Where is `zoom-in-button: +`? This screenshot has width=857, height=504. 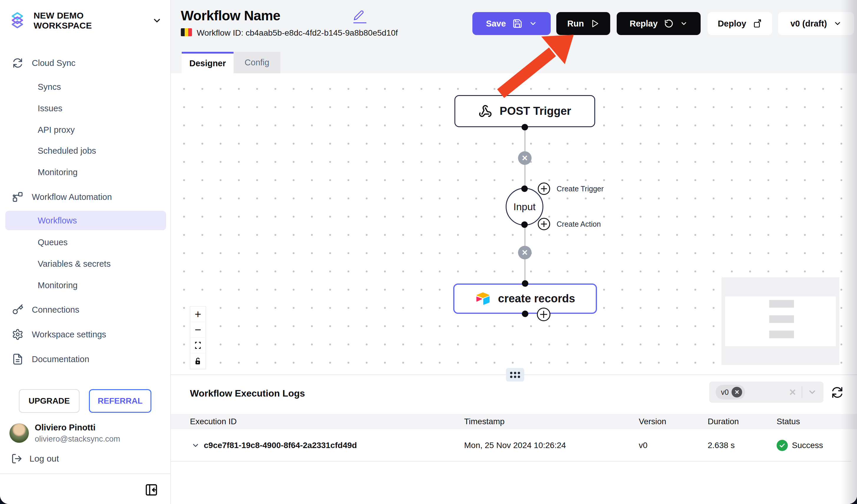 zoom-in-button: + is located at coordinates (198, 314).